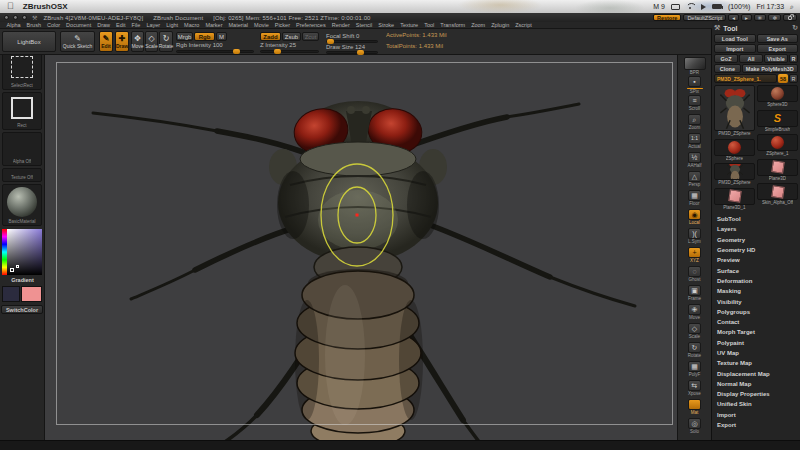 Image resolution: width=800 pixels, height=450 pixels. I want to click on scale-button: ◇ Scale, so click(152, 42).